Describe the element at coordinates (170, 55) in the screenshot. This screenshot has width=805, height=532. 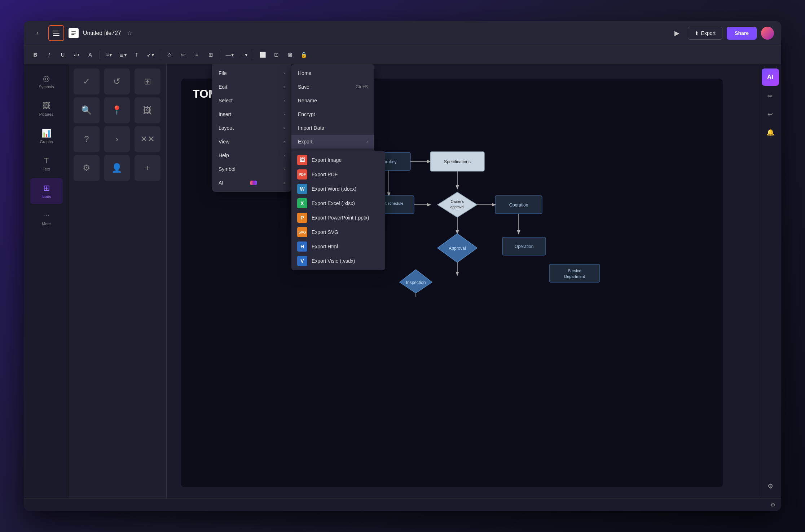
I see `toolbar-shape: ◇` at that location.